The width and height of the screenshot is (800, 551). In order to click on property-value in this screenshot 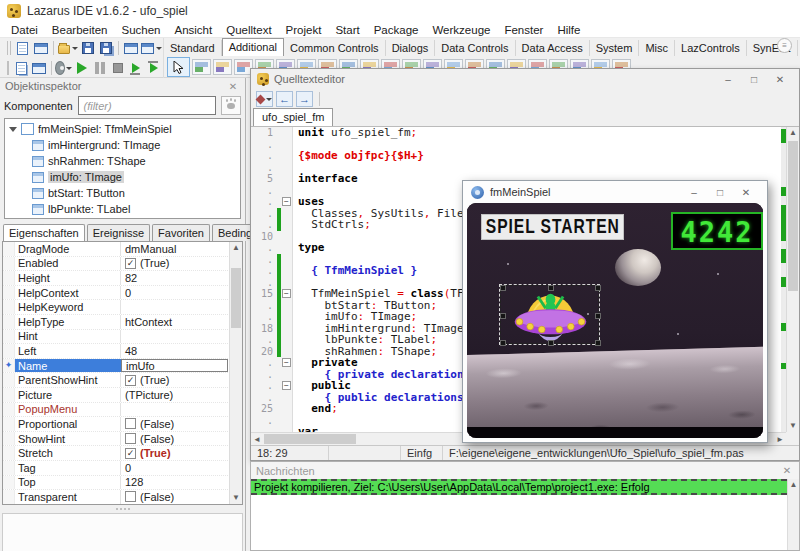, I will do `click(182, 337)`.